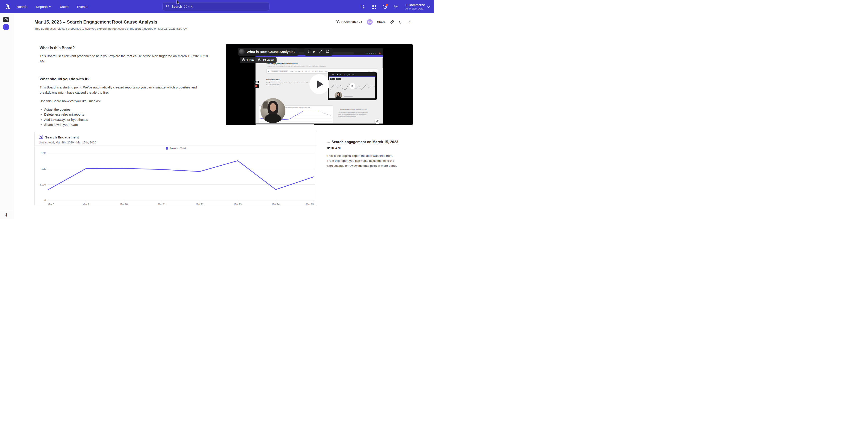 The image size is (868, 438). Describe the element at coordinates (370, 22) in the screenshot. I see `avatar: CM` at that location.